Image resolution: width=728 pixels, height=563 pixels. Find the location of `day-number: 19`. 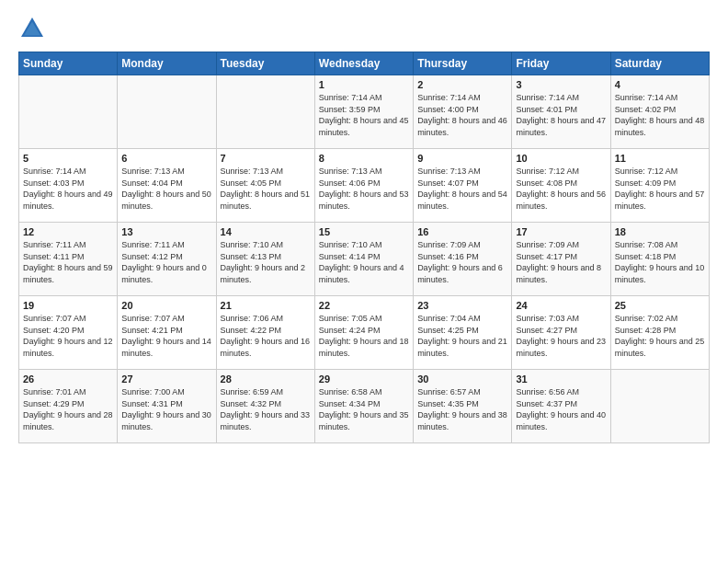

day-number: 19 is located at coordinates (68, 305).